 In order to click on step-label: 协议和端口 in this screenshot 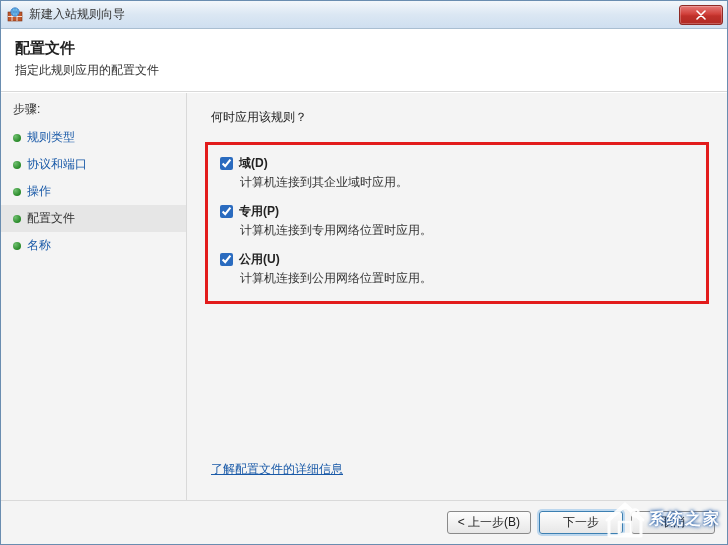, I will do `click(57, 164)`.